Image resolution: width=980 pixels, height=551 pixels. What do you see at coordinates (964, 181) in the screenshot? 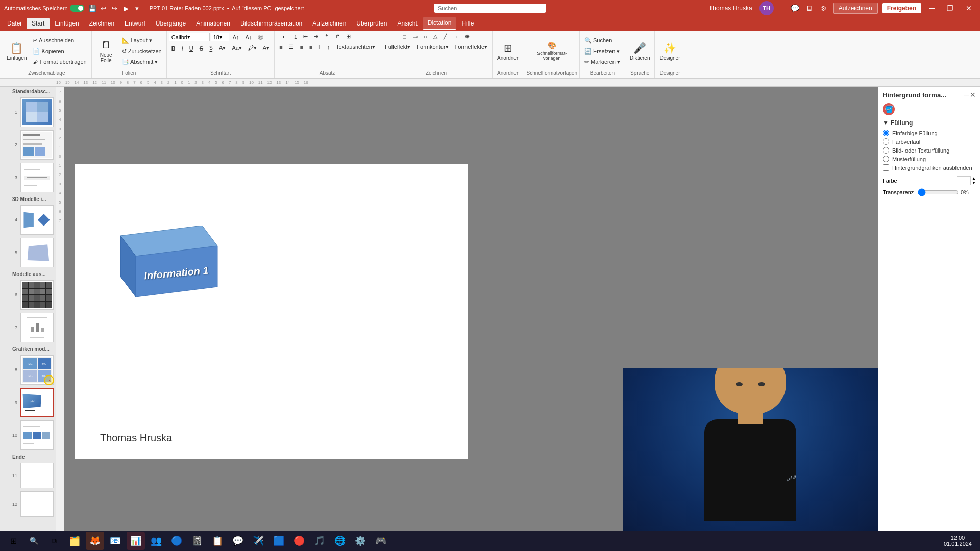
I see `color-swatch` at bounding box center [964, 181].